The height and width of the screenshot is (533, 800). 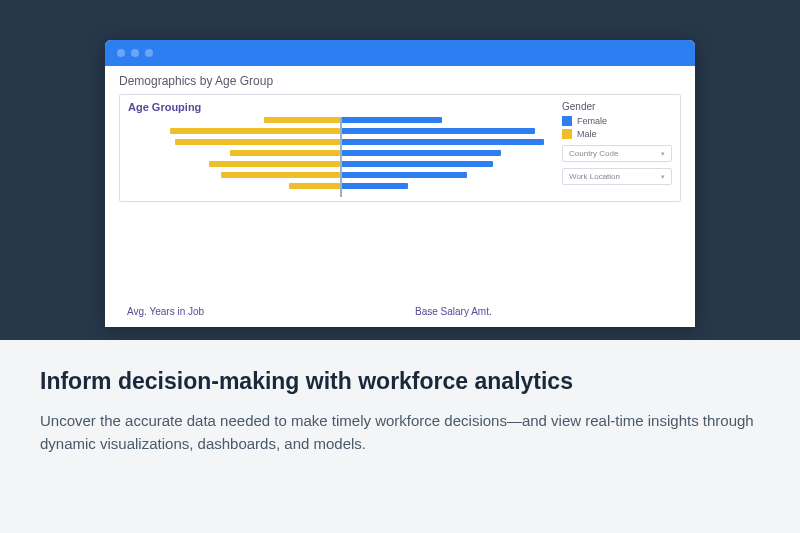 What do you see at coordinates (256, 257) in the screenshot?
I see `avg-years-chart` at bounding box center [256, 257].